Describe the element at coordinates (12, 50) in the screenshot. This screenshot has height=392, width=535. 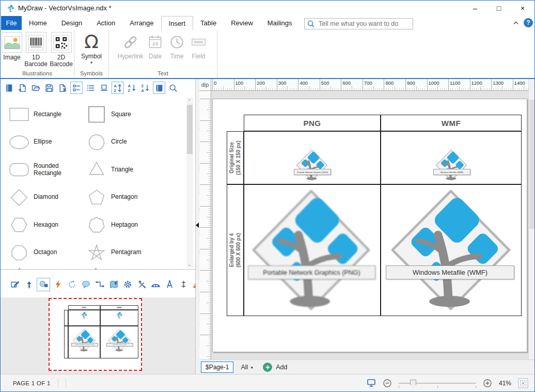
I see `ribbon-button-image: Image` at that location.